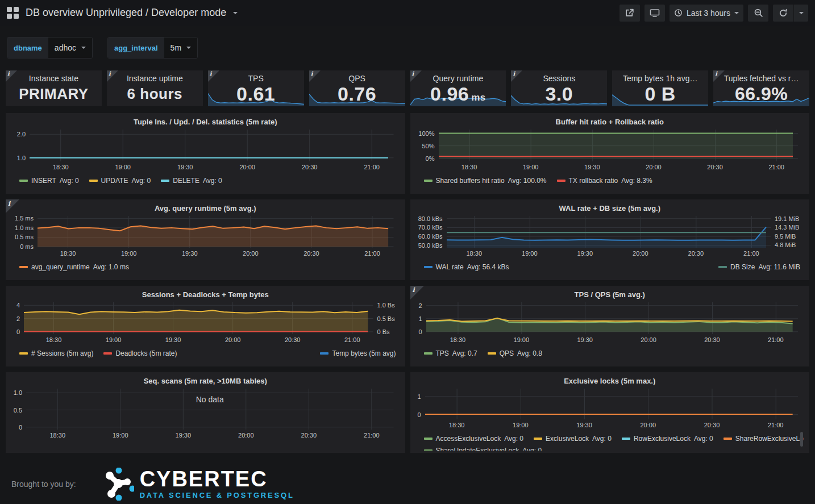 The height and width of the screenshot is (504, 815). What do you see at coordinates (428, 146) in the screenshot?
I see `y-tick-label: 50%` at bounding box center [428, 146].